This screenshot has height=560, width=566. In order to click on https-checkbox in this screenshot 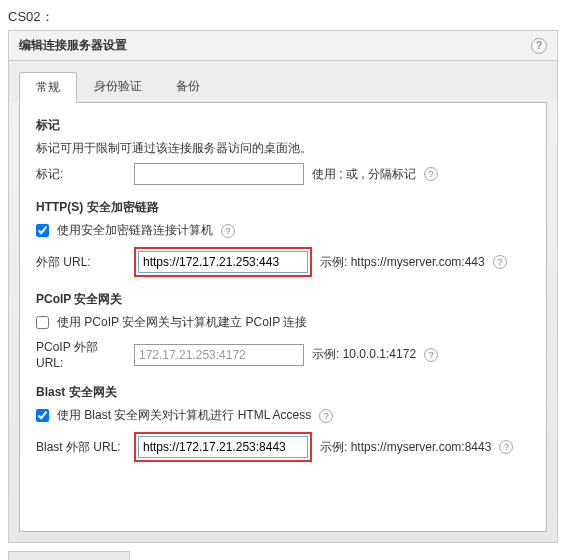, I will do `click(42, 230)`.